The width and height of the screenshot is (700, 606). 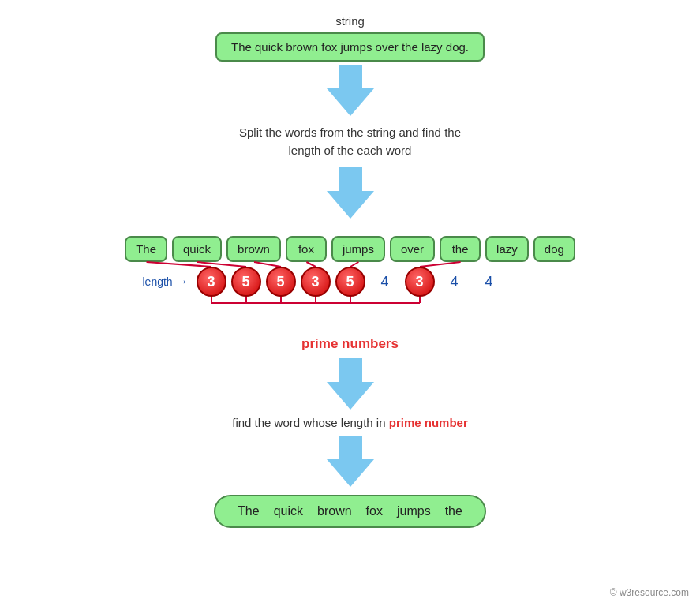 I want to click on non-prime-7: 4, so click(x=455, y=282).